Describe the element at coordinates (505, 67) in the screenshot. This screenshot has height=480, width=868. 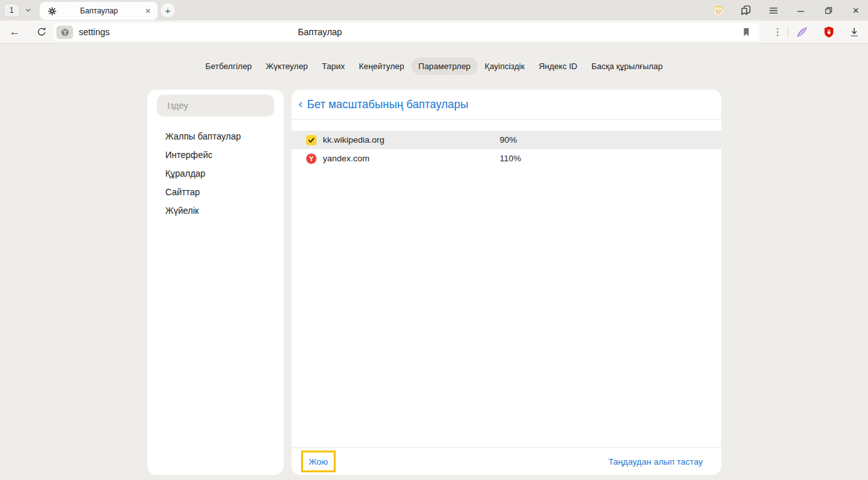
I see `nav-tab-security: Қауіпсіздік` at that location.